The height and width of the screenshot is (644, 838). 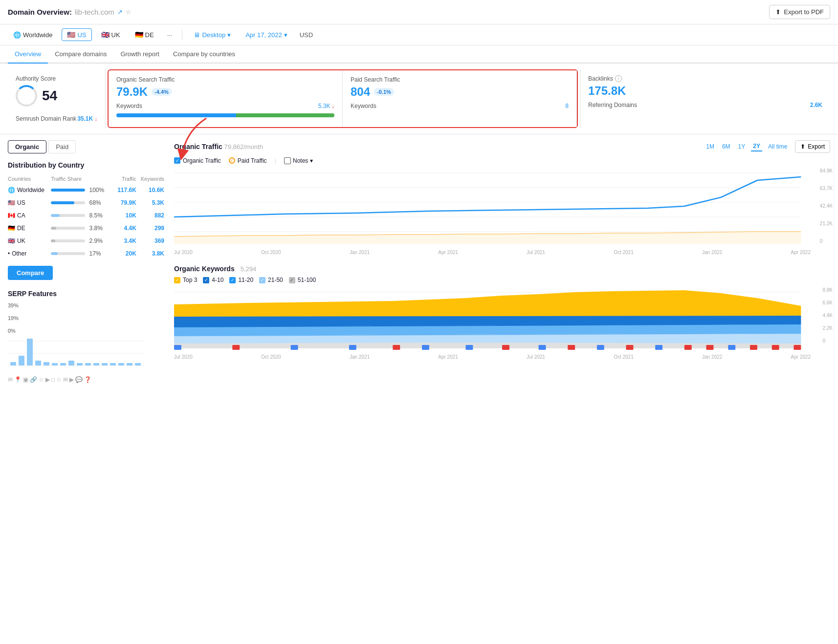 What do you see at coordinates (29, 228) in the screenshot?
I see `country-name: 🇩🇪 DE` at bounding box center [29, 228].